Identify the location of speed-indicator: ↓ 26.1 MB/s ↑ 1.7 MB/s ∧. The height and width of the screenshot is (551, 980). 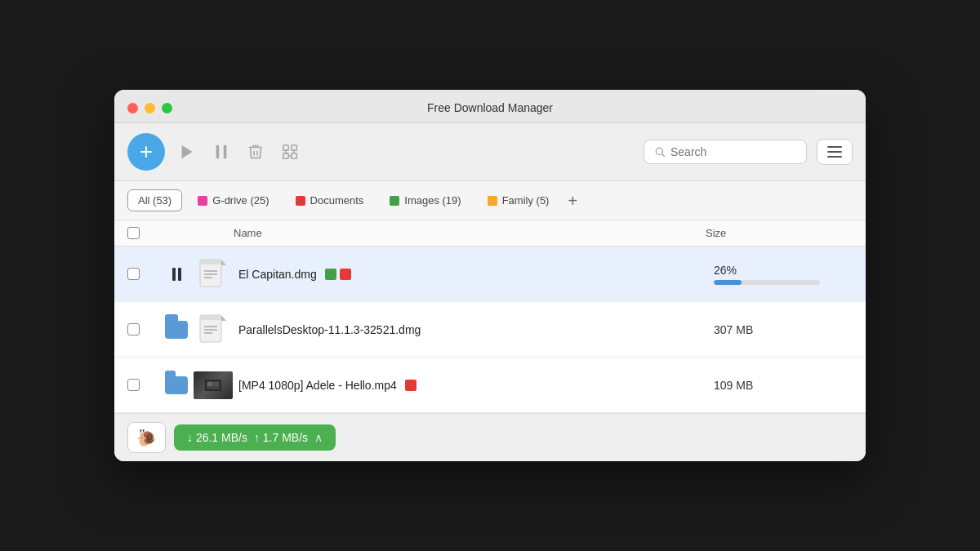
(255, 438).